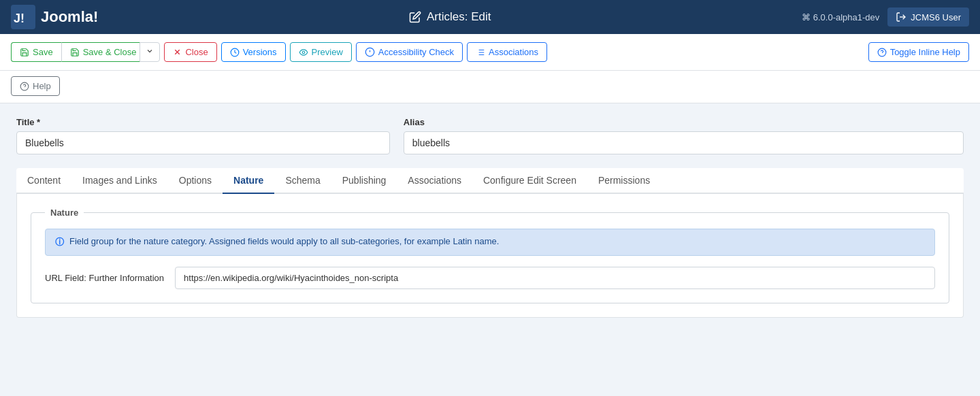 This screenshot has height=396, width=980. What do you see at coordinates (490, 17) in the screenshot?
I see `navbar: J! Joomla! Articles: Edit ⌘ 6.0.0-alpha1…` at bounding box center [490, 17].